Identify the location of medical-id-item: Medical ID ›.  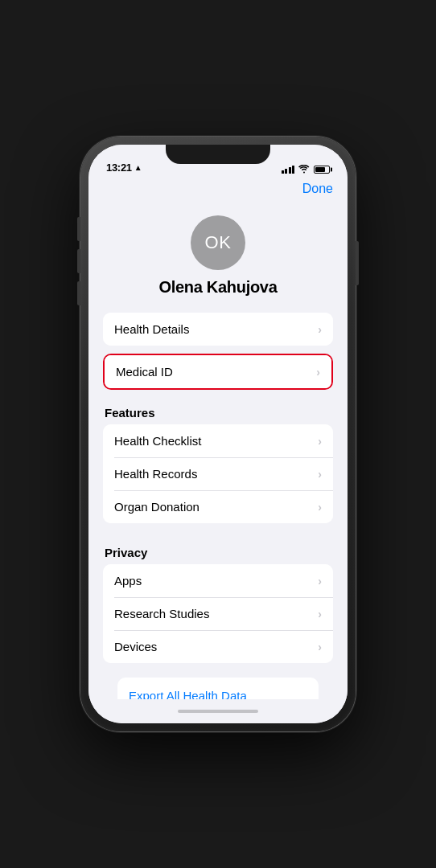
(218, 371).